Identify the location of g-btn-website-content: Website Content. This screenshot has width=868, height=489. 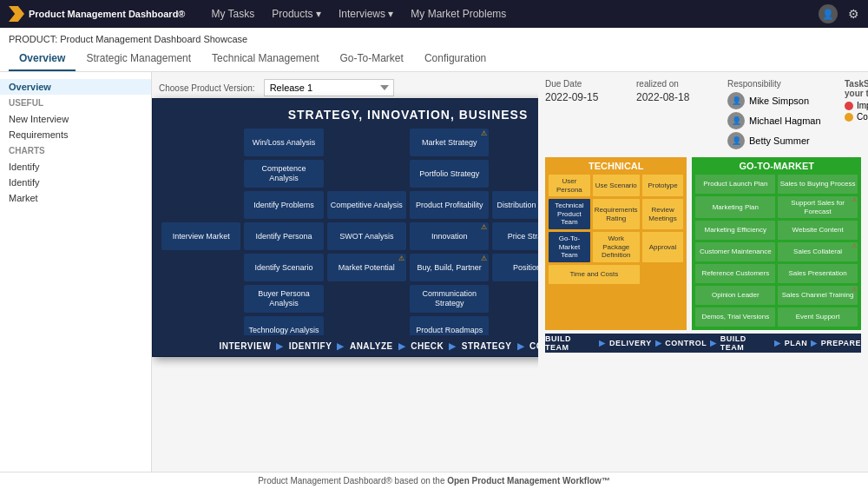
(818, 230).